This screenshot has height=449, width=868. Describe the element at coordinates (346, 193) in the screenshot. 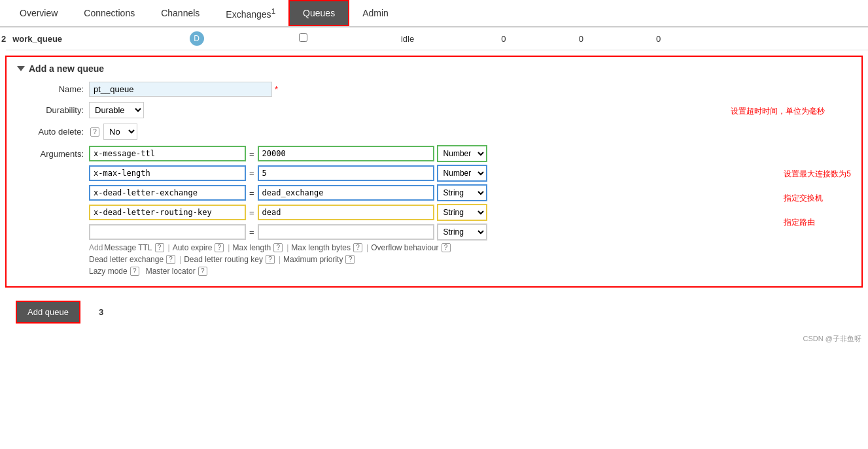

I see `arg-val-dle` at that location.